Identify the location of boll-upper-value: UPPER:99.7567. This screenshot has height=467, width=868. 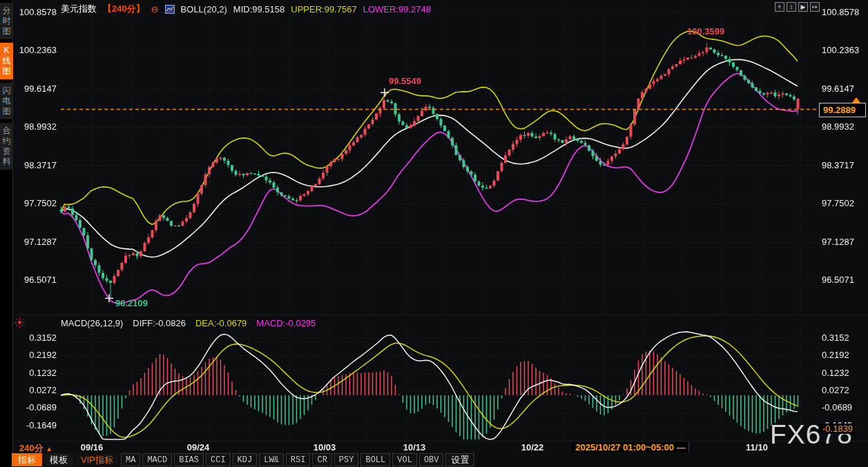
(323, 10).